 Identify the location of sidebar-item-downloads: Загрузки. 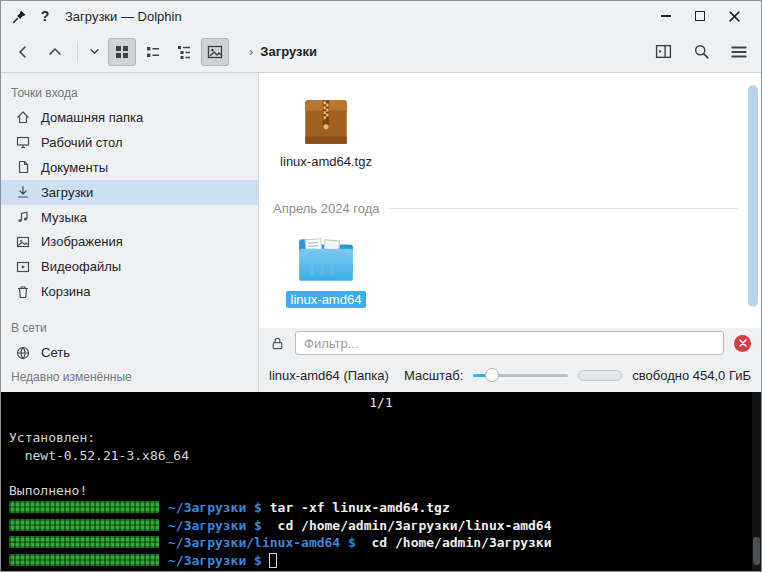
(130, 192).